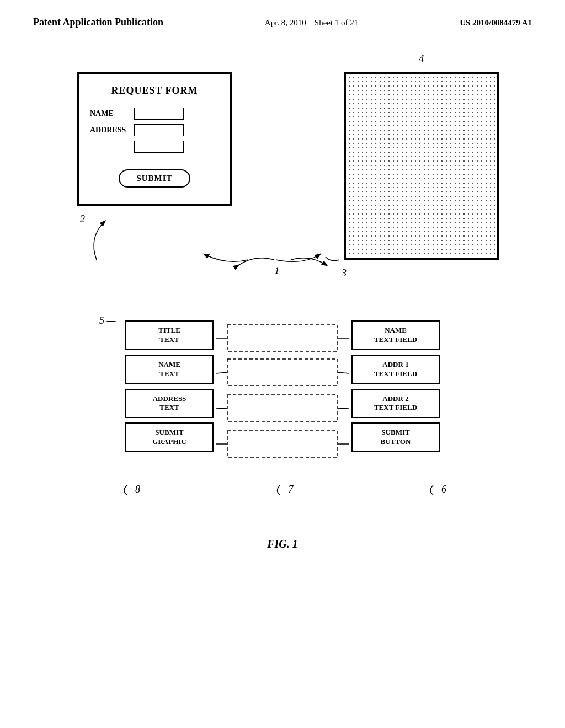  I want to click on submit-button-box: SUBMITBUTTON, so click(396, 437).